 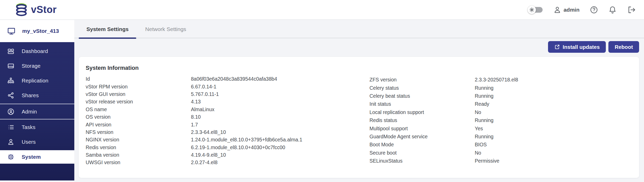 What do you see at coordinates (11, 95) in the screenshot?
I see `shares-icon` at bounding box center [11, 95].